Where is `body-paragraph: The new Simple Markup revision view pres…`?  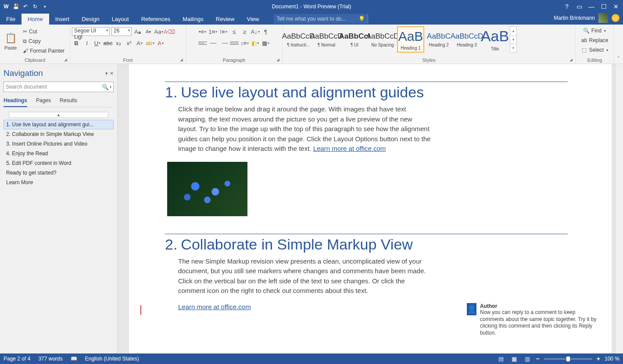
body-paragraph: The new Simple Markup revision view pres… is located at coordinates (305, 276).